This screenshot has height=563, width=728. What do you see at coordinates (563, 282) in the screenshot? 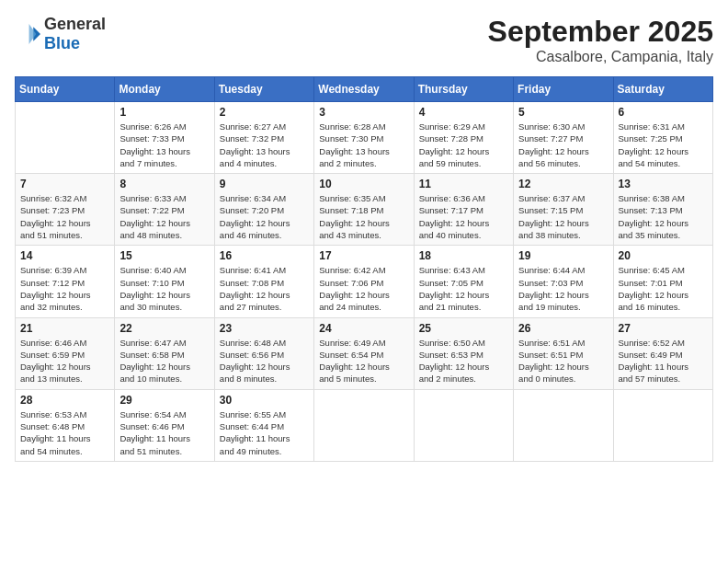
I see `calendar-cell: 19Sunrise: 6:44 AMSunset: 7:03 PMDayligh…` at bounding box center [563, 282].